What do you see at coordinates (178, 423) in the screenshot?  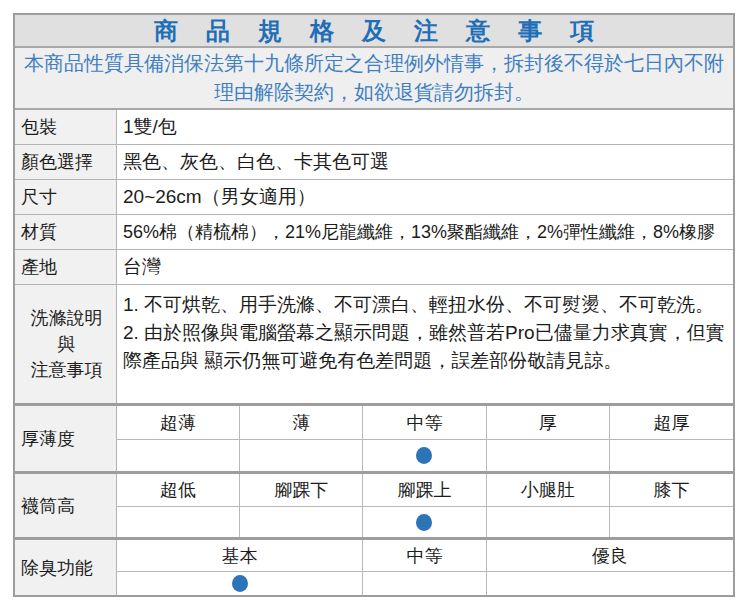 I see `thickness-option: 超薄` at bounding box center [178, 423].